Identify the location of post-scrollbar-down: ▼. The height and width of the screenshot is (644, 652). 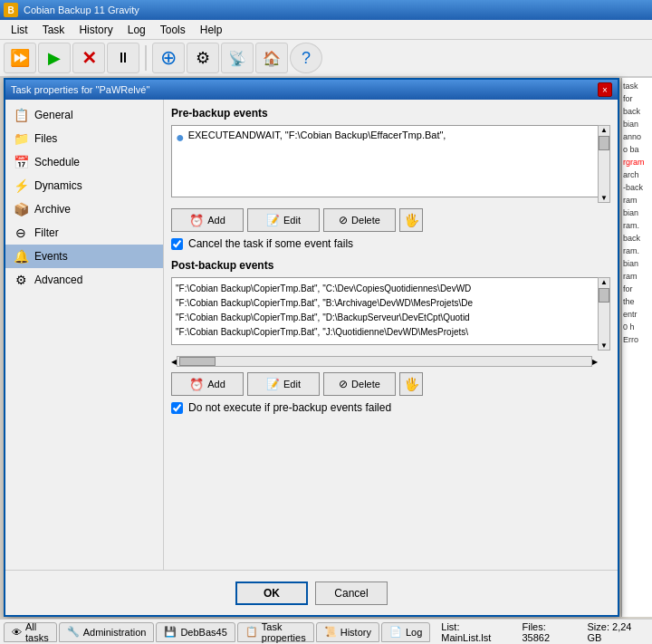
(604, 346).